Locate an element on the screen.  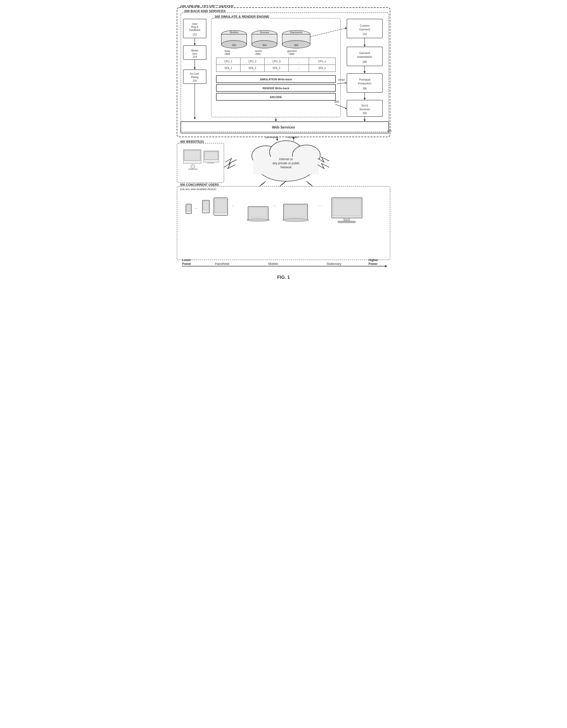
concurrent-label: 500 CONCURRENT USERS is located at coordinates (199, 185).